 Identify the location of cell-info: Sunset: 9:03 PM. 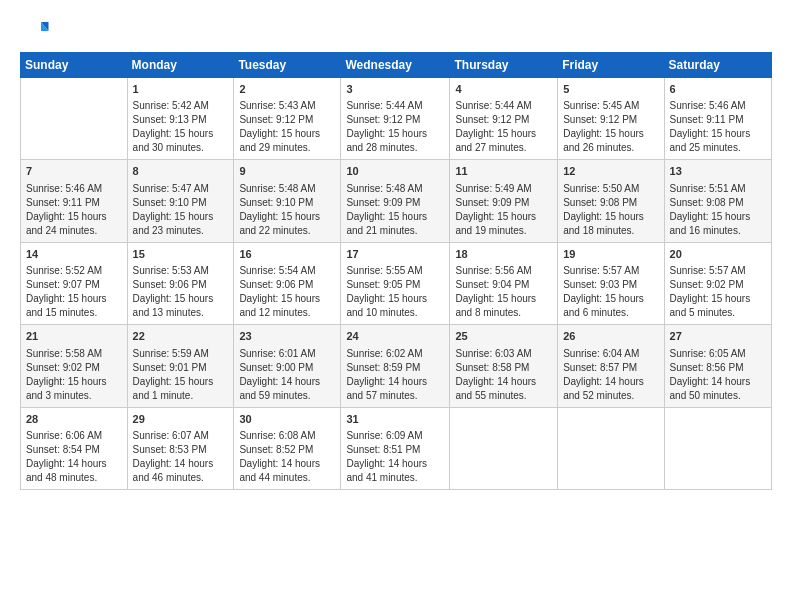
(610, 285).